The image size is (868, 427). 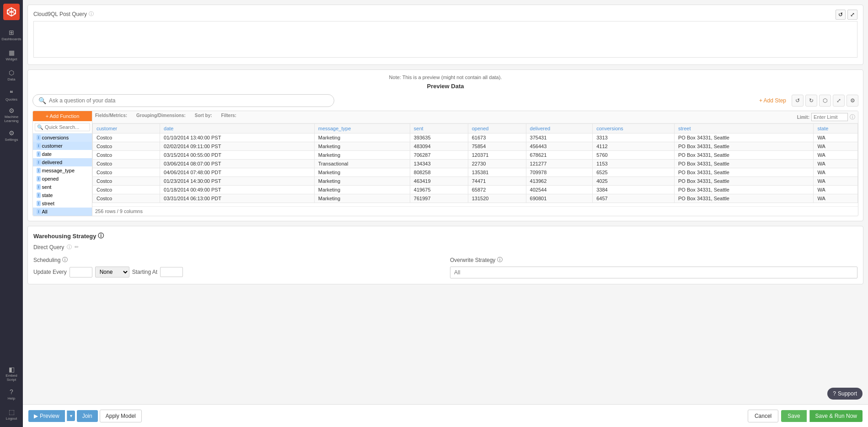 What do you see at coordinates (62, 154) in the screenshot?
I see `field-item-date: I date` at bounding box center [62, 154].